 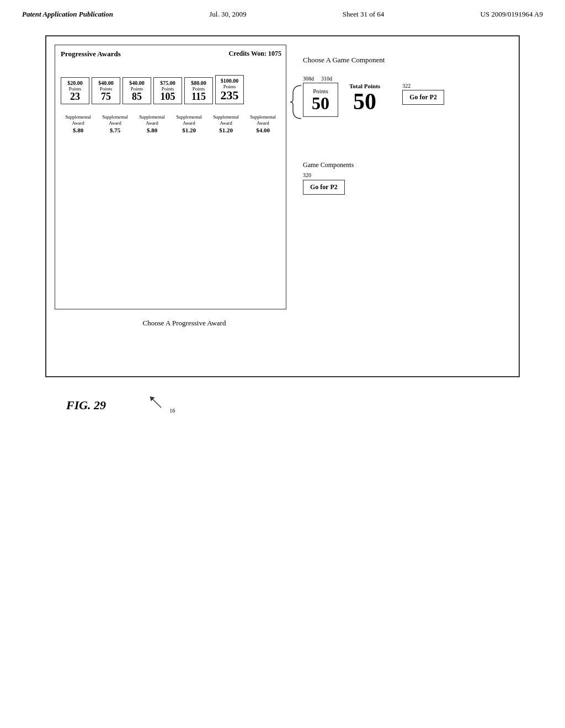 I want to click on arrow-svg, so click(x=156, y=402).